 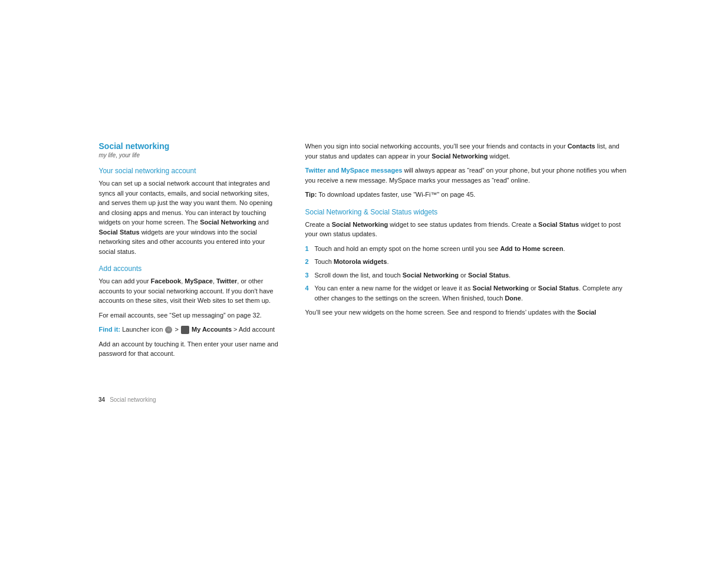 I want to click on intro-paragraph: When you sign into social networking acc…, so click(x=467, y=151).